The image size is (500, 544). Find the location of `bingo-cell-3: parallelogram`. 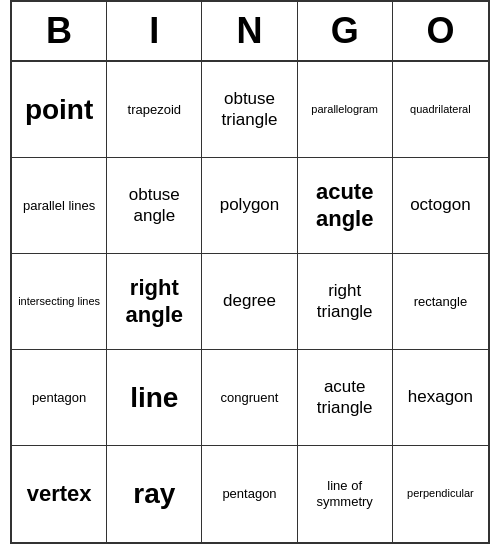

bingo-cell-3: parallelogram is located at coordinates (346, 110).